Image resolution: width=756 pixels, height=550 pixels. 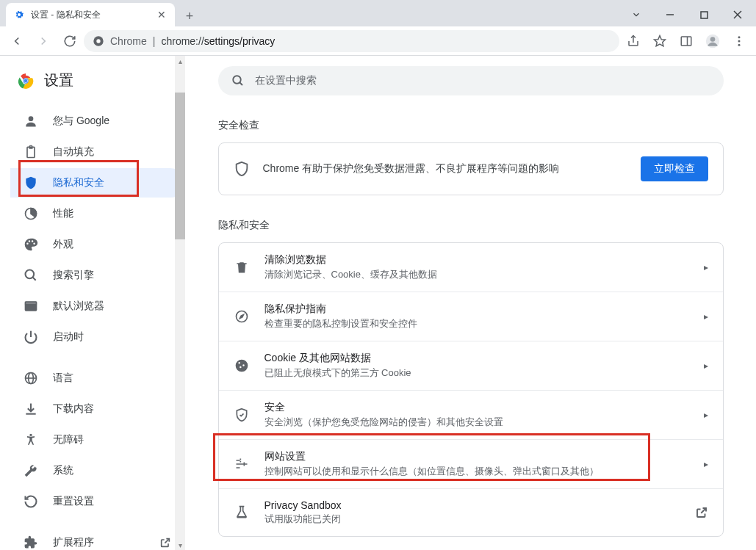 I want to click on maximize-button, so click(x=704, y=15).